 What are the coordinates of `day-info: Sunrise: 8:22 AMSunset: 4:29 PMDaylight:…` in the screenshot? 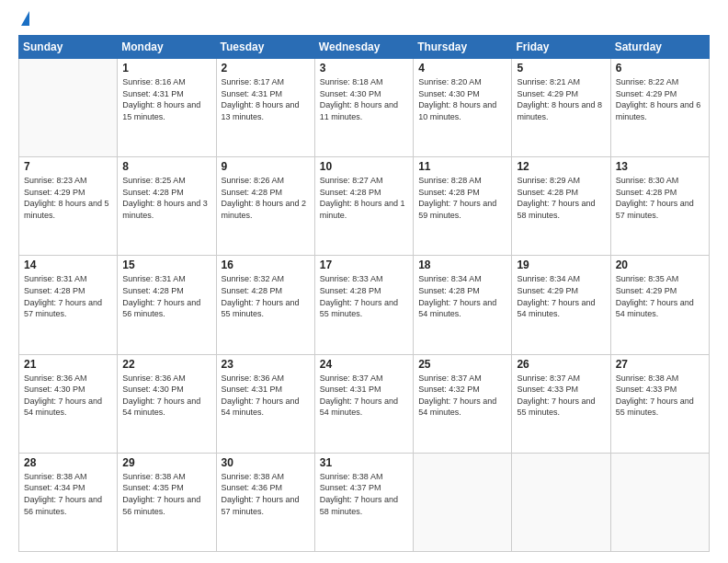 It's located at (660, 99).